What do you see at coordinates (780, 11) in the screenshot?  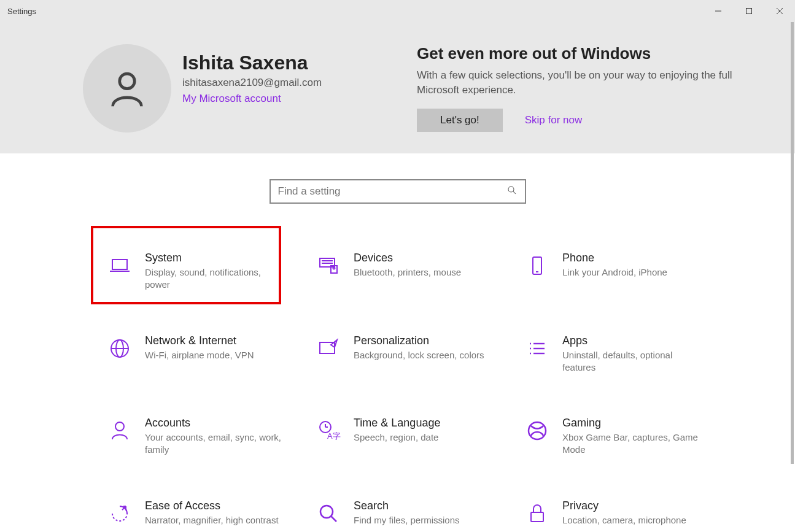 I see `close-icon` at bounding box center [780, 11].